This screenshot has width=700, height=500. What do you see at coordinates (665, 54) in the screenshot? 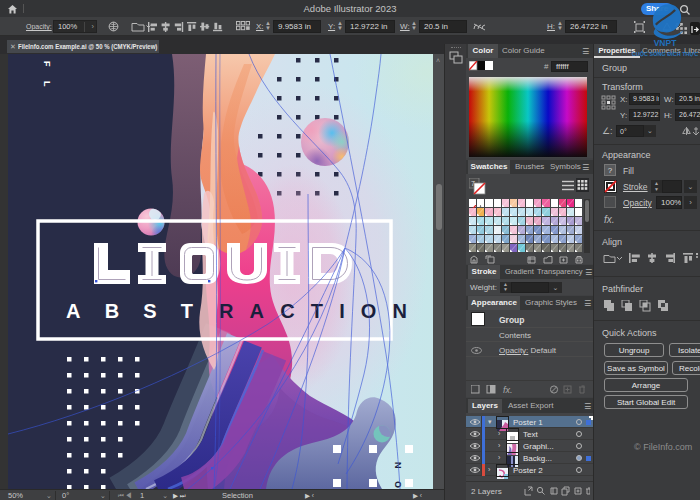
I see `svg-text: CUỘC SỐNG ĐÍCH THỰC` at bounding box center [665, 54].